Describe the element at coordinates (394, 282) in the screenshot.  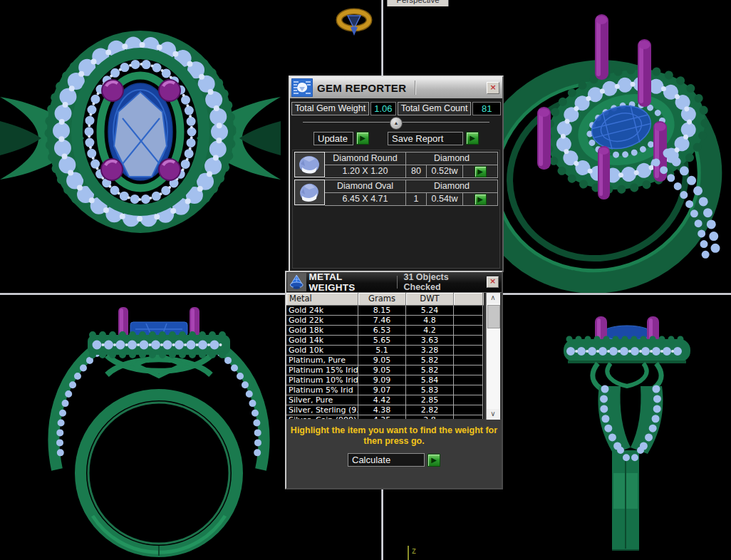
I see `metal-weights-titlebar: METAL WEIGHTS 31 Objects Checked ×` at that location.